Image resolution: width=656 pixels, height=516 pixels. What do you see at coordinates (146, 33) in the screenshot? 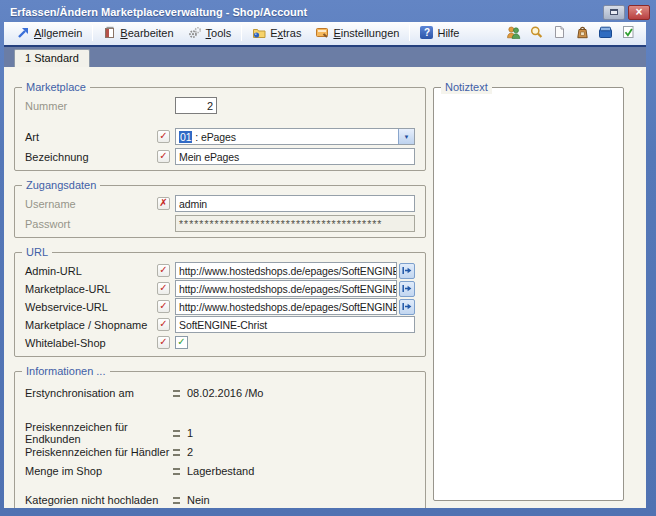
I see `menu-label: Bearbeiten` at bounding box center [146, 33].